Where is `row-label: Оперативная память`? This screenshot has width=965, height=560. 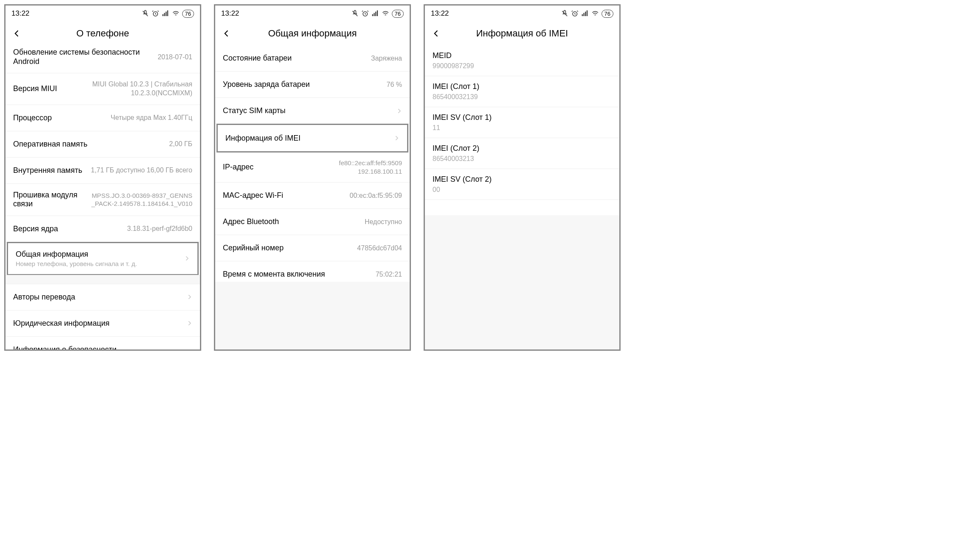 row-label: Оперативная память is located at coordinates (91, 144).